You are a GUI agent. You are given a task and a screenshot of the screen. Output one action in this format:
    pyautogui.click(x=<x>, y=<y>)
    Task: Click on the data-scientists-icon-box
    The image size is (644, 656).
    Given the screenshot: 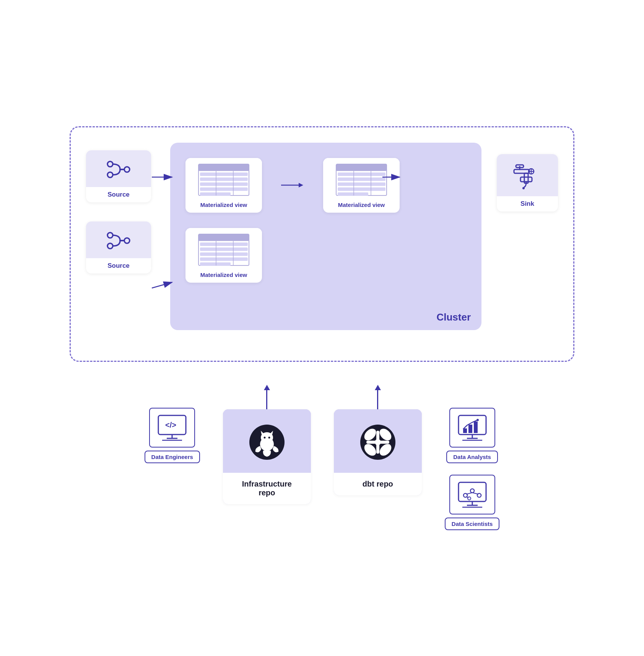 What is the action you would take?
    pyautogui.click(x=472, y=495)
    